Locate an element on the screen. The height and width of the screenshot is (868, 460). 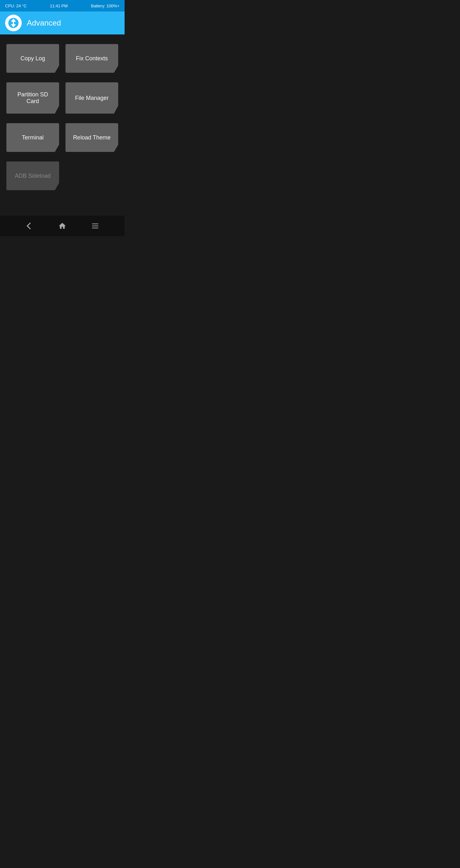
cpu-status: CPU: 24 °C is located at coordinates (16, 6).